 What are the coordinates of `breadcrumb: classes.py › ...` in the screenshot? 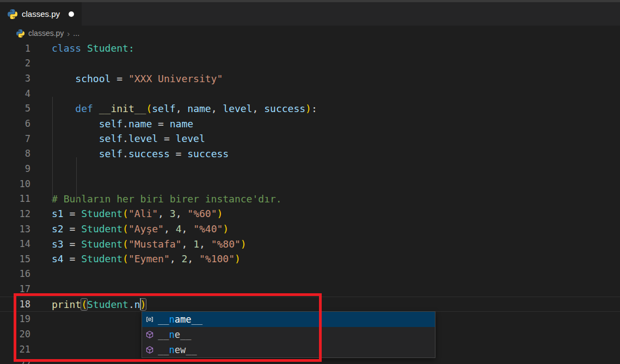 It's located at (310, 33).